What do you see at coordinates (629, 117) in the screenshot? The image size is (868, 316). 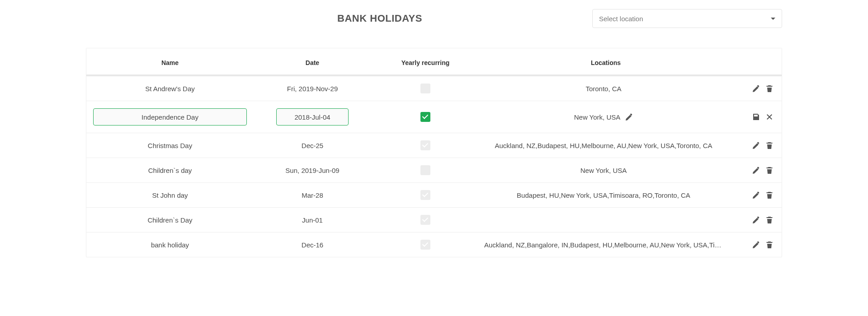 I see `edit-locations-icon` at bounding box center [629, 117].